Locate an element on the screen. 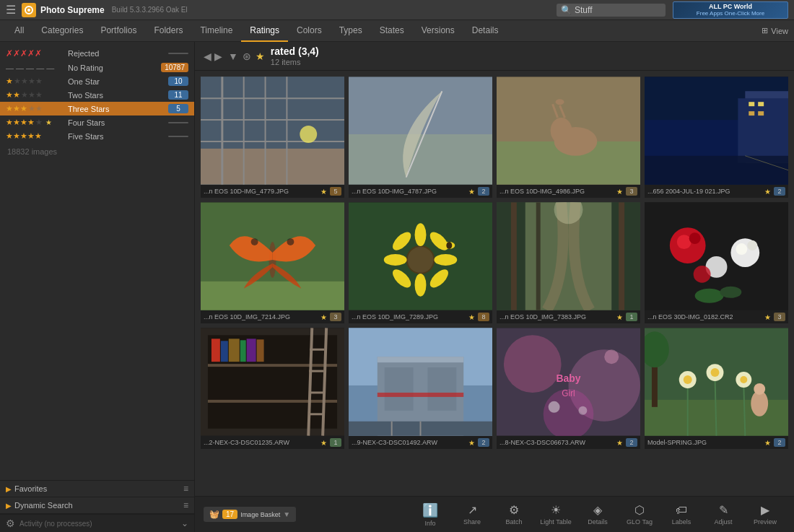 The width and height of the screenshot is (794, 532). photo-caption-3: ...656 2004-JUL-19 021.JPG ★ 2 is located at coordinates (716, 191).